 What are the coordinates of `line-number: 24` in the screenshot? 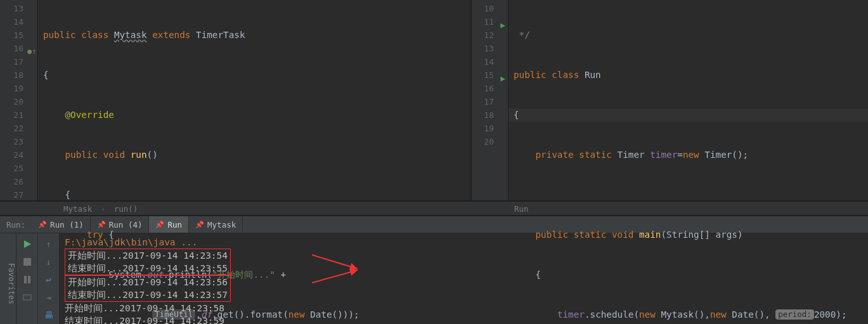 It's located at (19, 155).